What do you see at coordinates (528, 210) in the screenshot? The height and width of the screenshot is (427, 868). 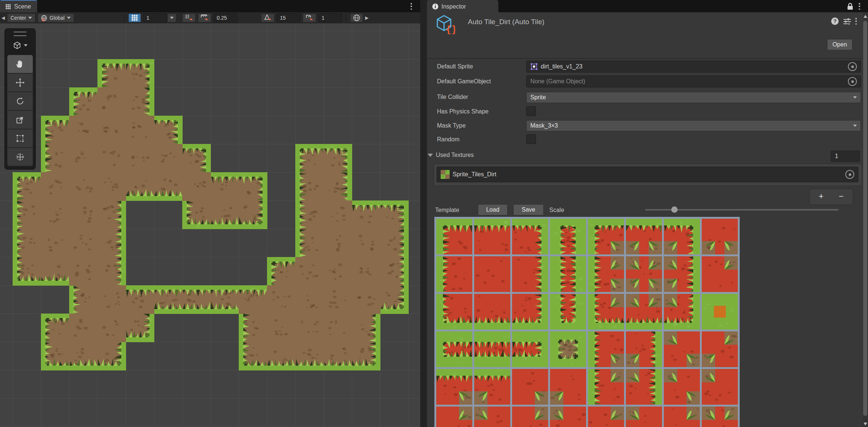 I see `save-button-label: Save` at bounding box center [528, 210].